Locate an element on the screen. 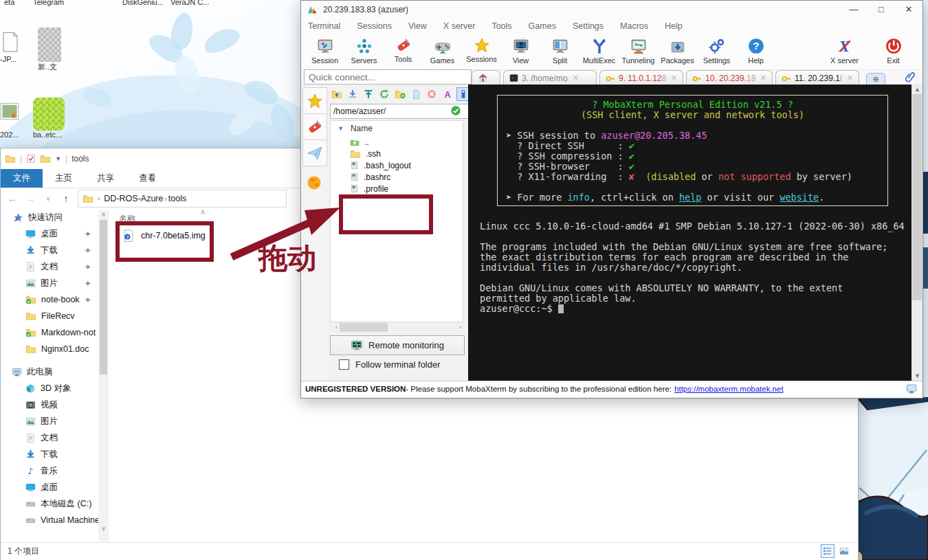 This screenshot has width=928, height=560. menu-sessions: Sessions is located at coordinates (374, 26).